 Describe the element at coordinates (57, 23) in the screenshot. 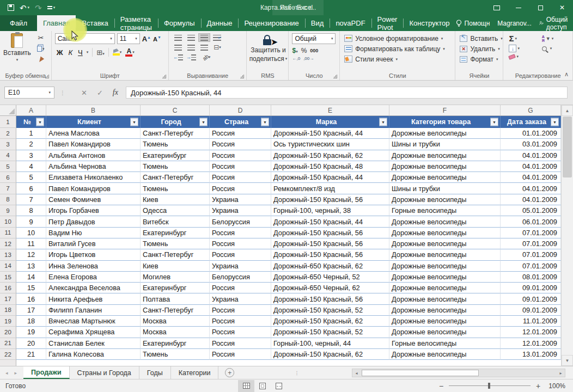

I see `tab-главная: Главная` at that location.